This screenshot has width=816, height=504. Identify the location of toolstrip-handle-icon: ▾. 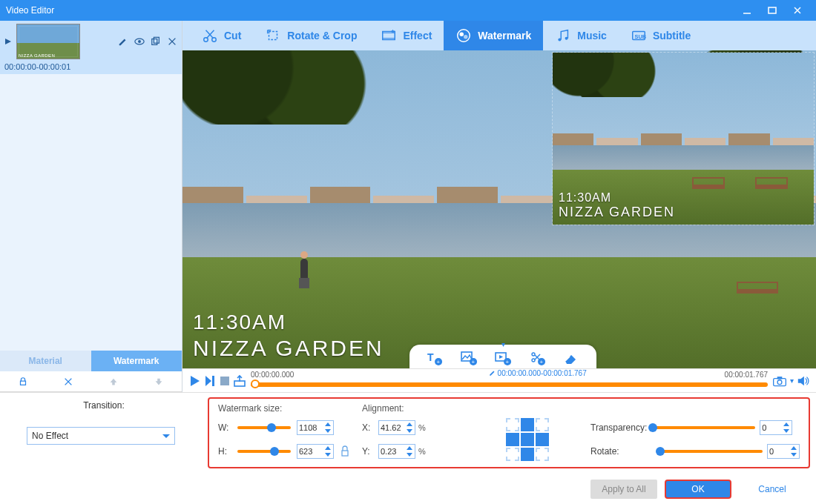
(503, 344).